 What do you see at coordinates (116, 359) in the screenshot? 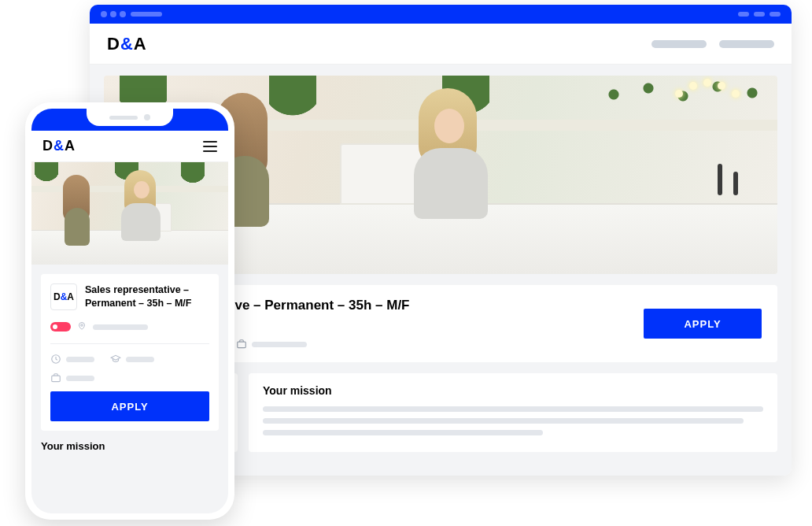
I see `graduation-cap-icon` at bounding box center [116, 359].